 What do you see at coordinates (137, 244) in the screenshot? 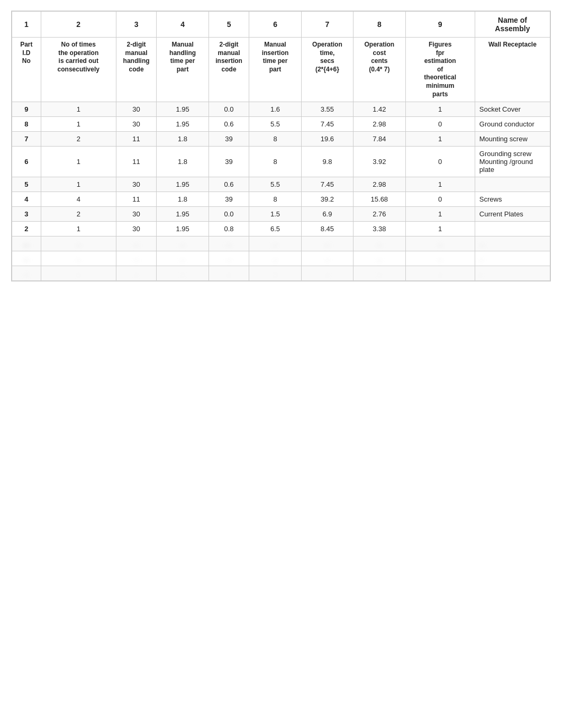
I see `cell-handling-code: ...` at bounding box center [137, 244].